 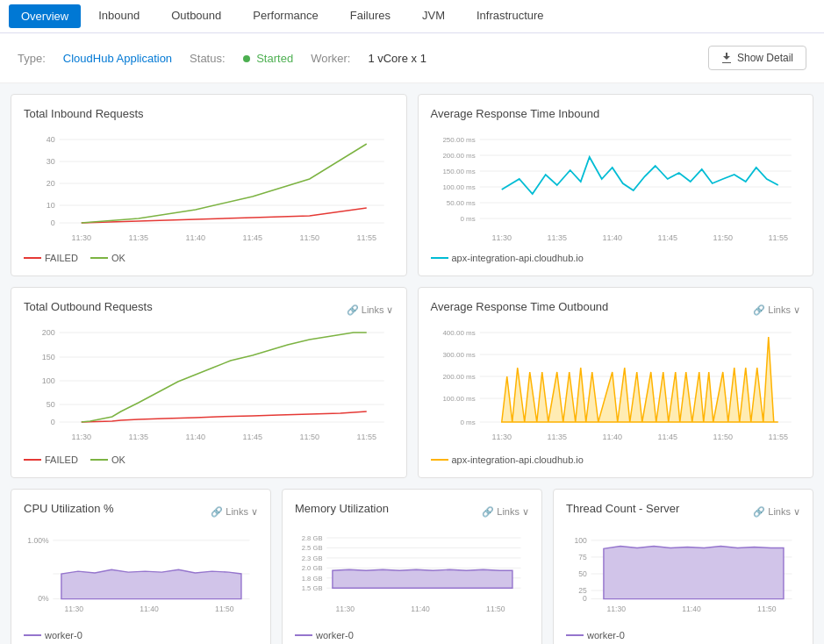 What do you see at coordinates (140, 574) in the screenshot?
I see `cpu-util-chart: 1.00% 0% 11:30 11:40 11:50` at bounding box center [140, 574].